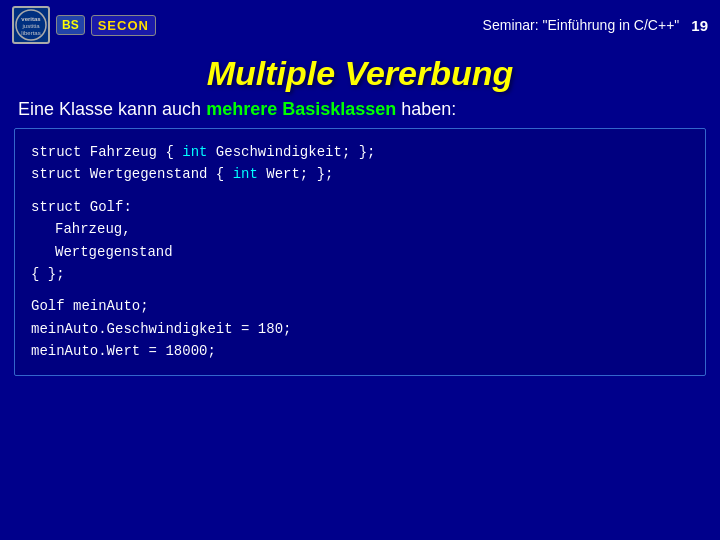  I want to click on code-line-3: struct Golf:, so click(360, 207).